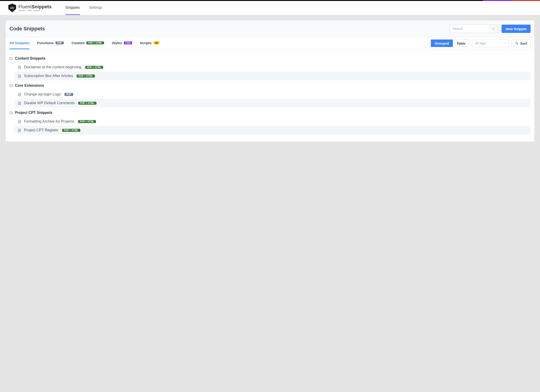 The width and height of the screenshot is (540, 392). Describe the element at coordinates (498, 0) in the screenshot. I see `accent-strip-purple` at that location.